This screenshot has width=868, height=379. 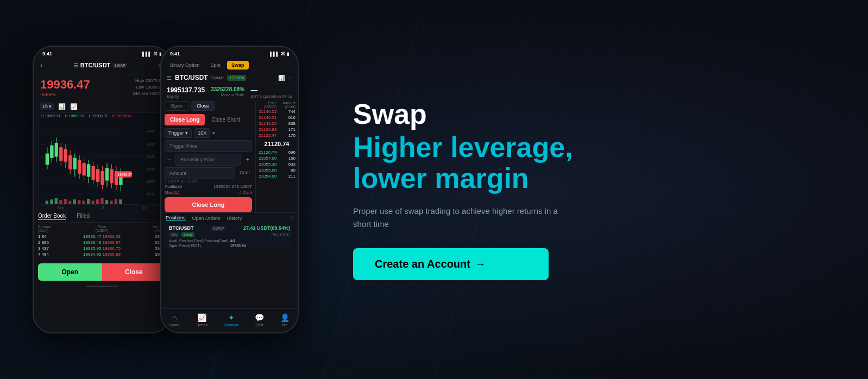 What do you see at coordinates (261, 241) in the screenshot?
I see `avail-value: 4/4` at bounding box center [261, 241].